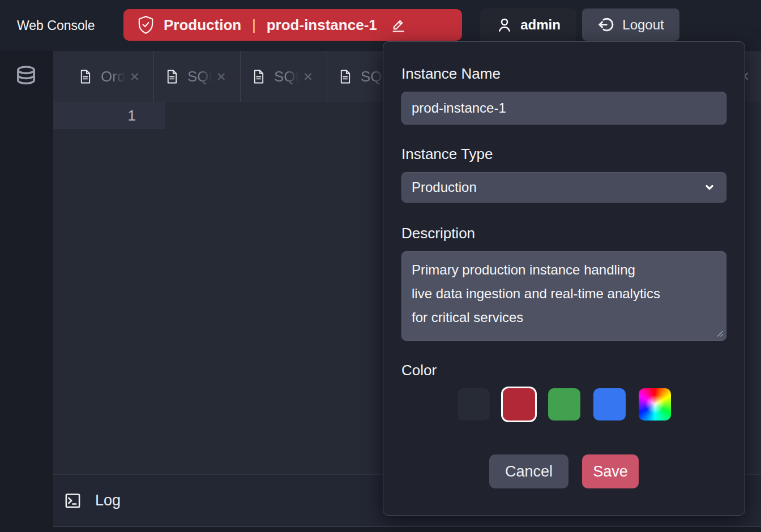 Image resolution: width=761 pixels, height=532 pixels. Describe the element at coordinates (643, 25) in the screenshot. I see `logout-label: Logout` at that location.